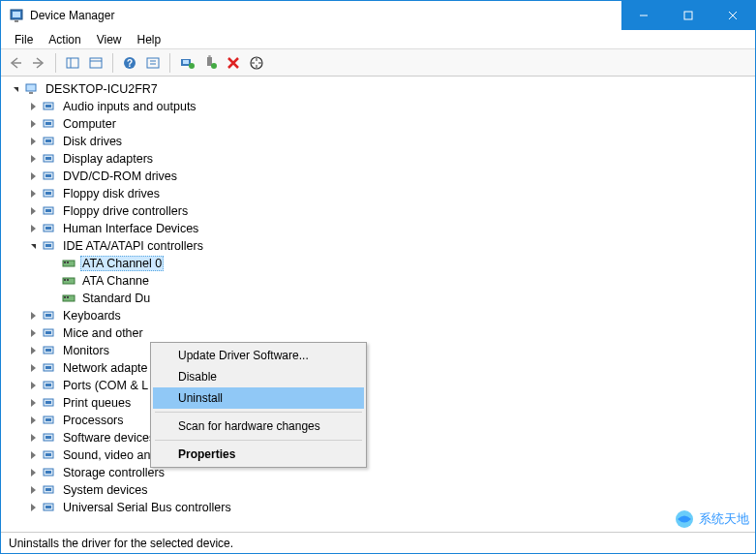 This screenshot has width=756, height=554. I want to click on update-driver-button, so click(187, 63).